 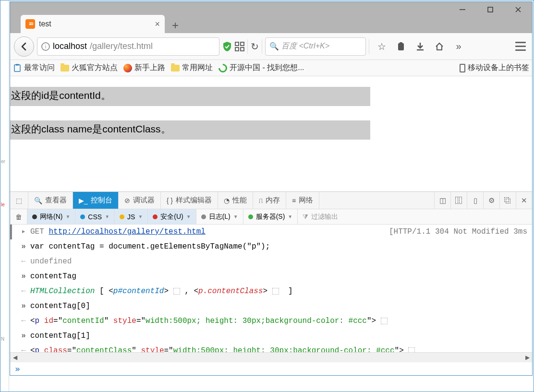 I want to click on paragraph-contentclass: 这段的class name是contentClass。, so click(x=190, y=130).